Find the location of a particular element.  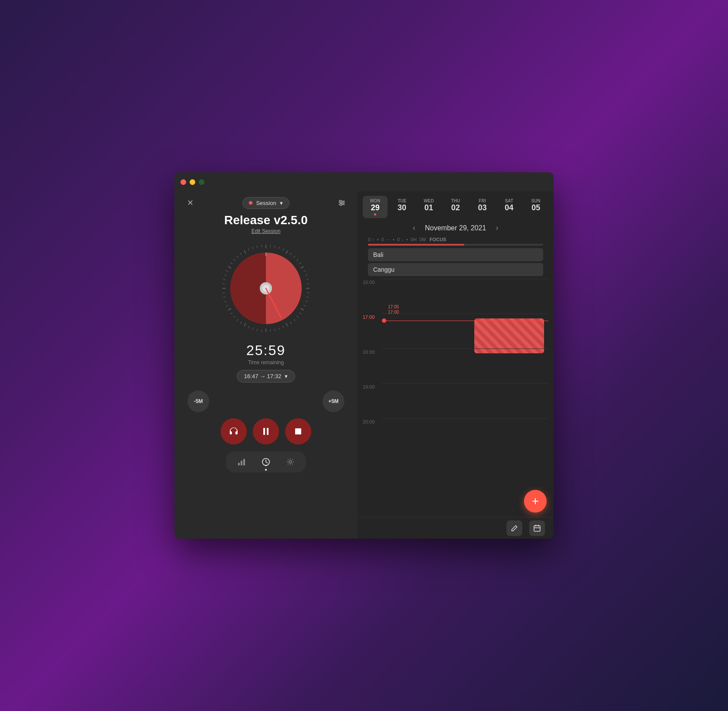

timeline-area-2000 is located at coordinates (465, 436).